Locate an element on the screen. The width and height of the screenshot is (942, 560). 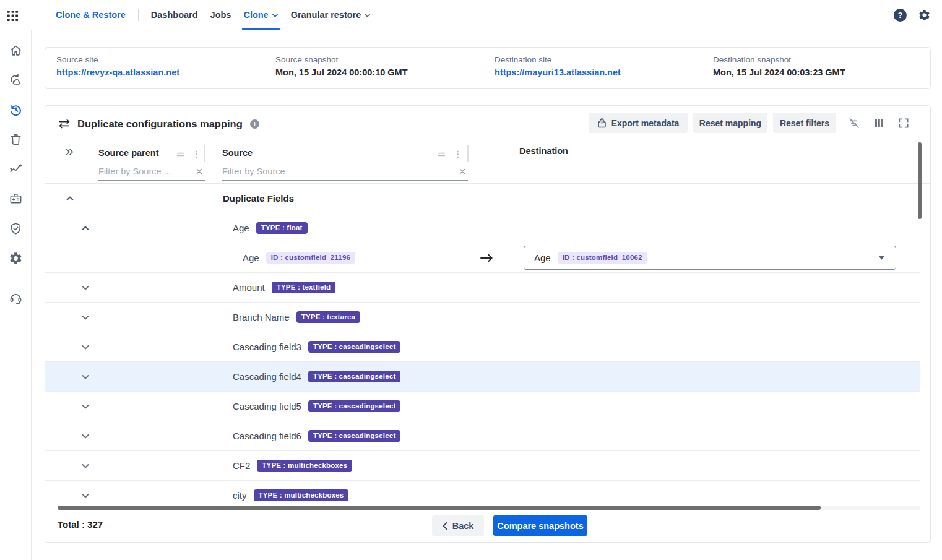
chevron-left-icon is located at coordinates (445, 526).